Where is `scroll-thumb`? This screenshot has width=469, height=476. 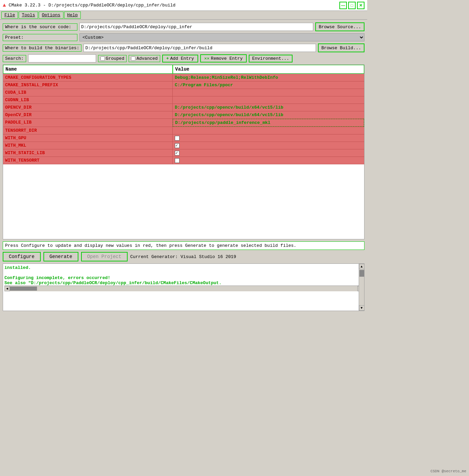
scroll-thumb is located at coordinates (362, 273).